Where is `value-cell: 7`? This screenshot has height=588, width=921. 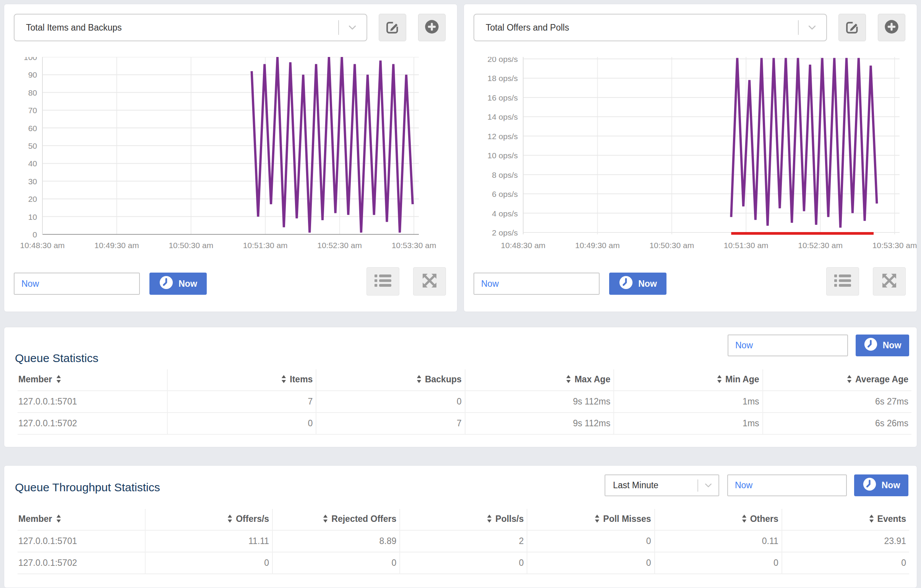
value-cell: 7 is located at coordinates (390, 423).